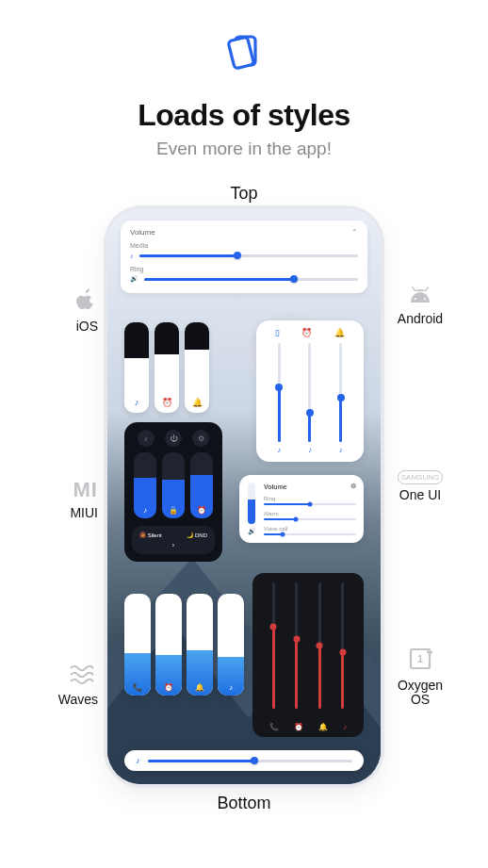 This screenshot has height=868, width=488. What do you see at coordinates (420, 661) in the screenshot?
I see `oneplus-icon: 1` at bounding box center [420, 661].